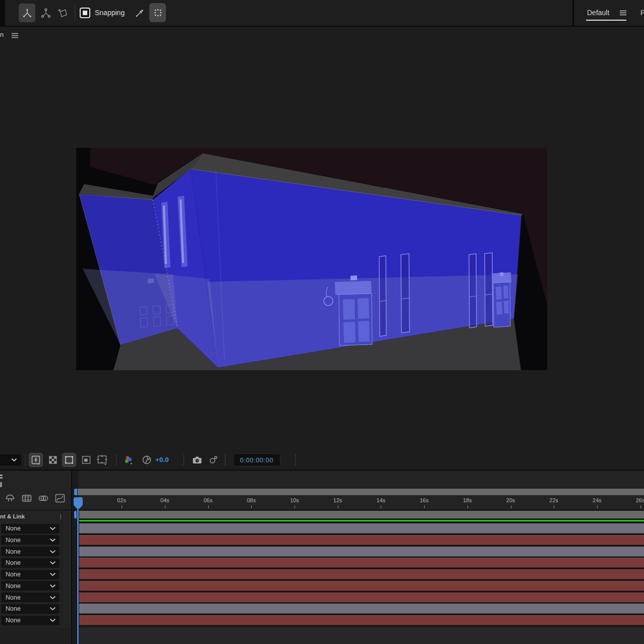  Describe the element at coordinates (27, 13) in the screenshot. I see `local-axis-icon` at that location.